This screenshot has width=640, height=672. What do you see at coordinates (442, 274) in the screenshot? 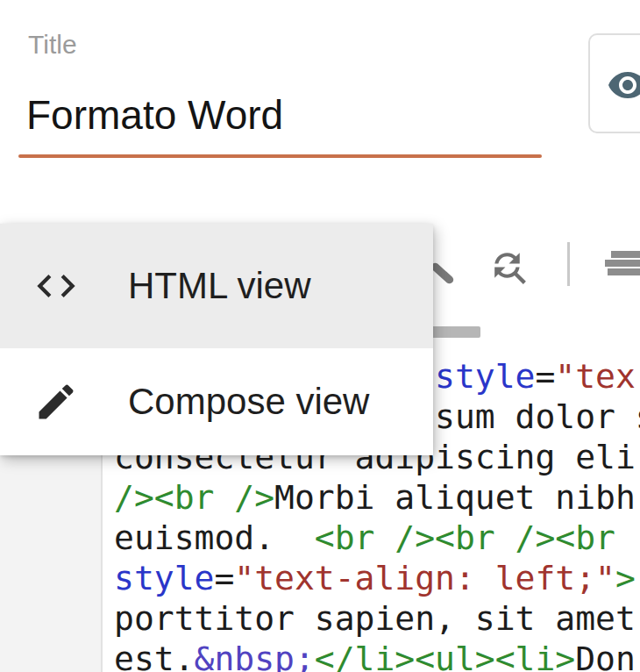
I see `partial-toolbar-icon` at bounding box center [442, 274].